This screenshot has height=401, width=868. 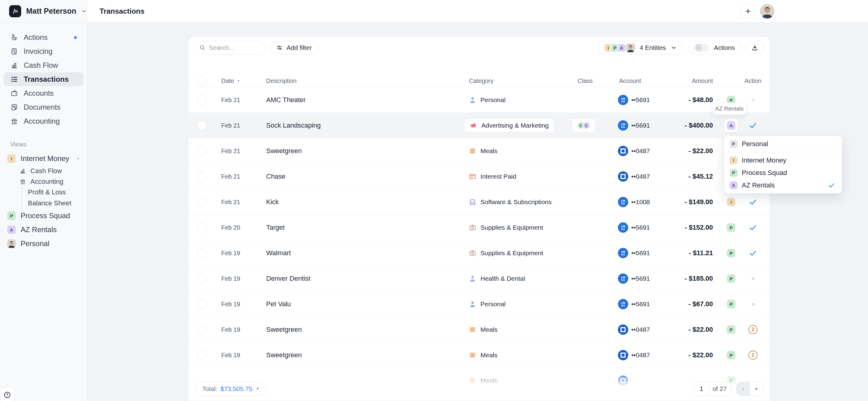 What do you see at coordinates (509, 125) in the screenshot?
I see `category-cell: Advertising & Marketing` at bounding box center [509, 125].